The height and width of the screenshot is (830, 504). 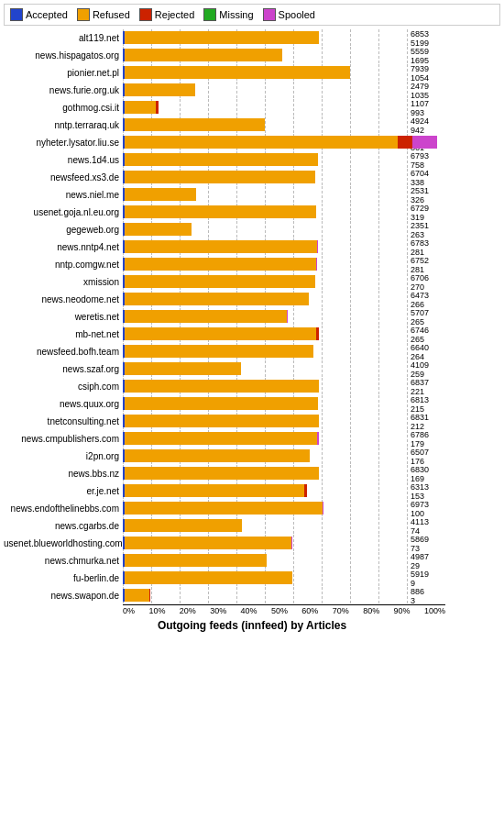 I want to click on row-label: news.niel.me, so click(x=63, y=194).